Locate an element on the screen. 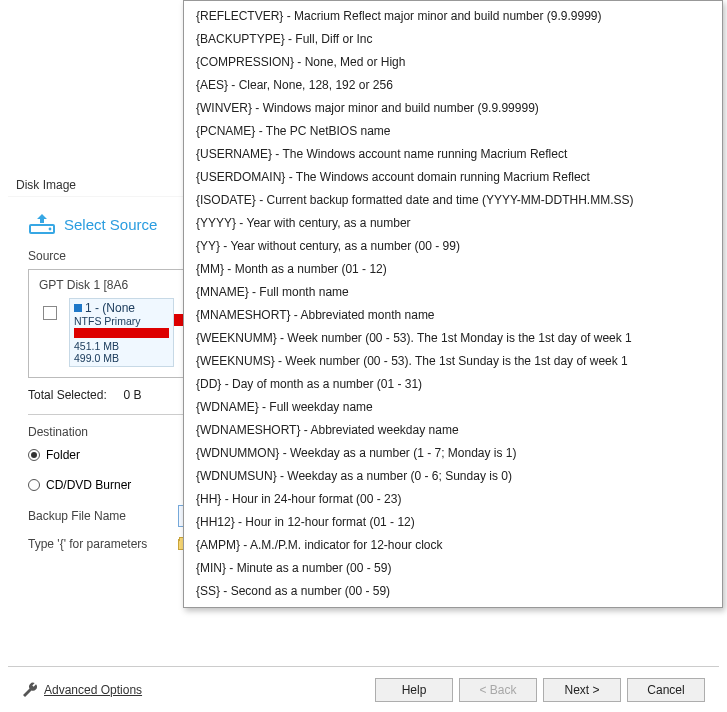 Image resolution: width=727 pixels, height=712 pixels. burner-radio-label: CD/DVD Burner is located at coordinates (88, 485).